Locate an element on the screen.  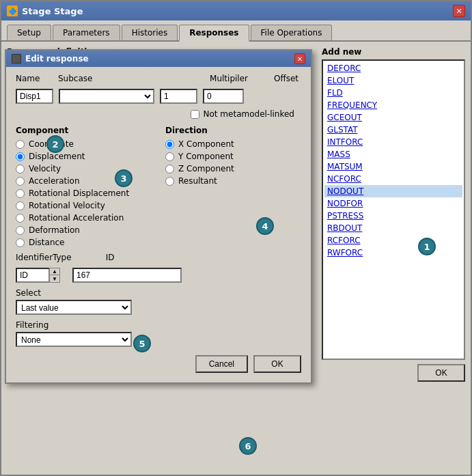
direction-radio-group: X Component Y Component Z Component is located at coordinates (234, 163).